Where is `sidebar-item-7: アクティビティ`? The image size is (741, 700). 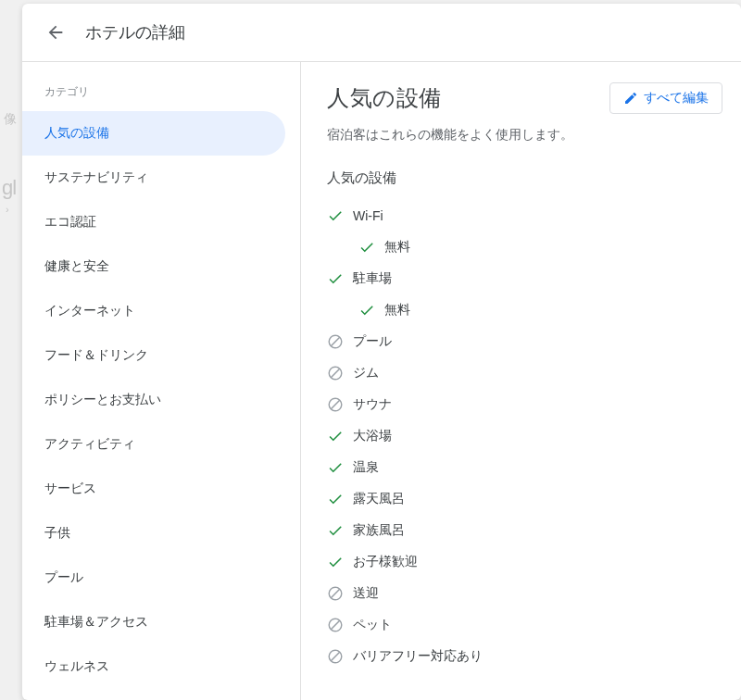 sidebar-item-7: アクティビティ is located at coordinates (154, 444).